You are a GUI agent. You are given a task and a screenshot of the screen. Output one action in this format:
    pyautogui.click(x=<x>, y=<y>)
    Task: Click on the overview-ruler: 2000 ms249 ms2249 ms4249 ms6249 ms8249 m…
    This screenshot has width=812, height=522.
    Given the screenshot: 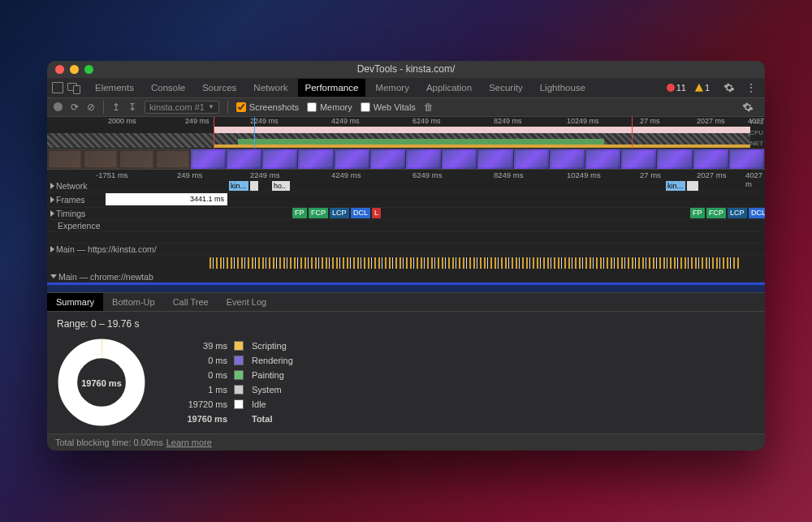 What is the action you would take?
    pyautogui.click(x=406, y=122)
    